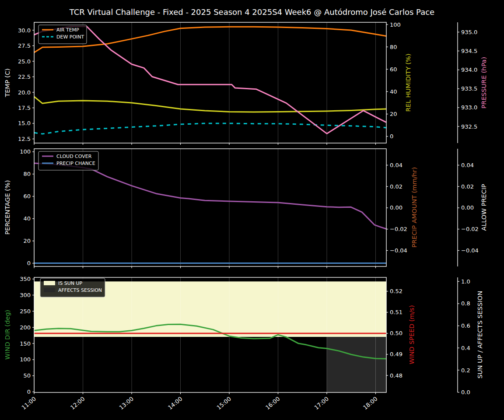  I want to click on temp-axis-label: TEMP (C), so click(7, 82).